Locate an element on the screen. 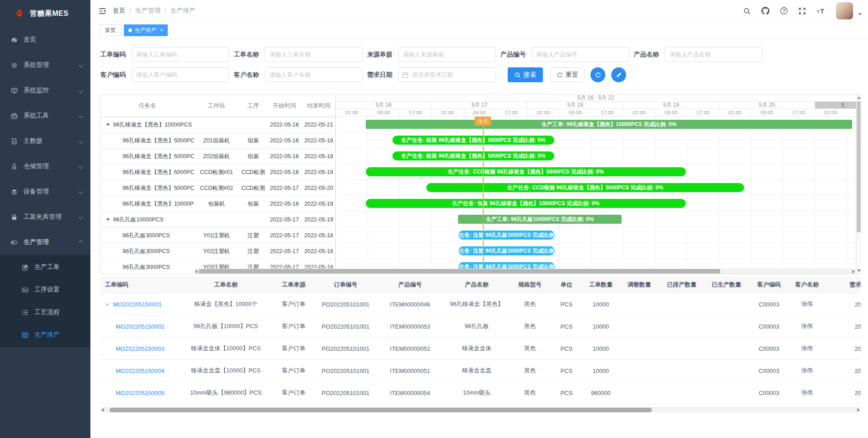 The width and height of the screenshot is (868, 438). menu-fold-icon is located at coordinates (102, 11).